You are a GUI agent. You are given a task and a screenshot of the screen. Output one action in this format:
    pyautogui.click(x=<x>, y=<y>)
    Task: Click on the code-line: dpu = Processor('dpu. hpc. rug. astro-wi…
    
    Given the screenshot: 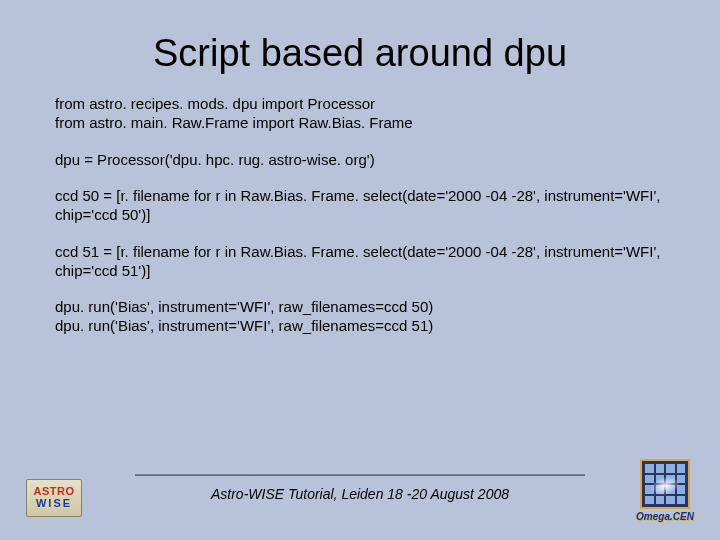 What is the action you would take?
    pyautogui.click(x=215, y=160)
    